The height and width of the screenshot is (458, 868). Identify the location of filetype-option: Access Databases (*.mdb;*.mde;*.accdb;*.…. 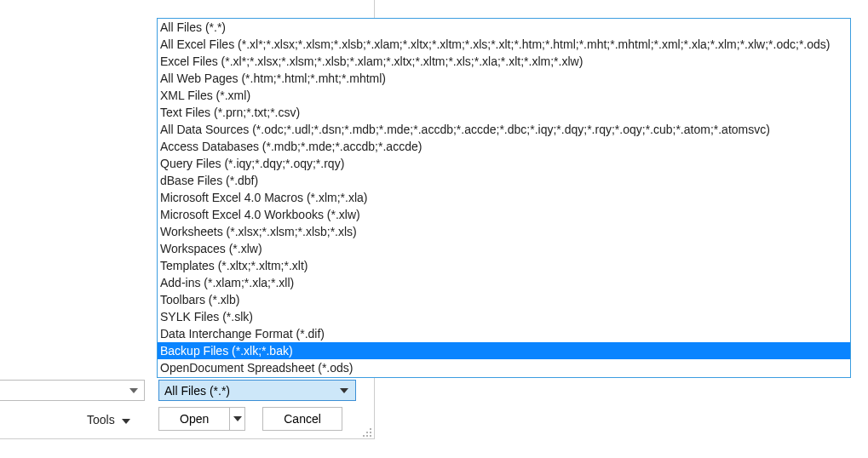
(504, 146).